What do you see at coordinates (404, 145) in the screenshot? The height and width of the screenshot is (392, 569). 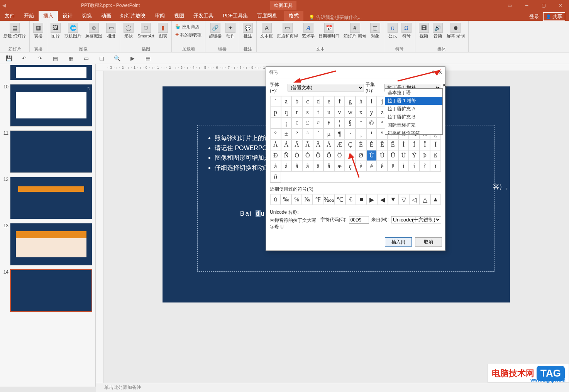 I see `symbol-cell: Ì` at bounding box center [404, 145].